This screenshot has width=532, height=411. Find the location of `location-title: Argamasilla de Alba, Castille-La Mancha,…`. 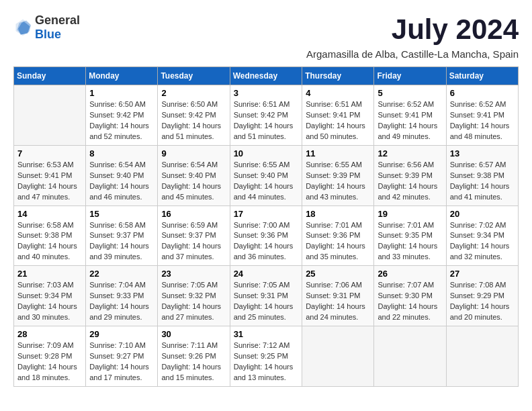

location-title: Argamasilla de Alba, Castille-La Mancha,… is located at coordinates (266, 54).